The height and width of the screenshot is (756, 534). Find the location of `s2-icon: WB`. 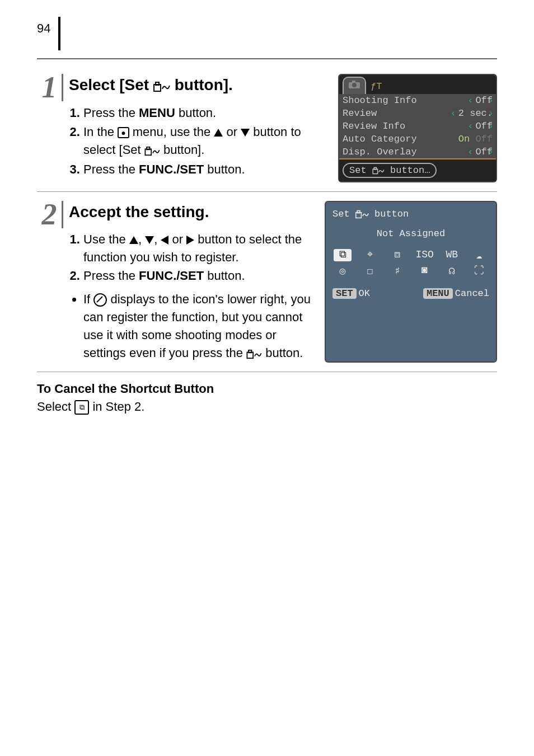

s2-icon: WB is located at coordinates (452, 255).